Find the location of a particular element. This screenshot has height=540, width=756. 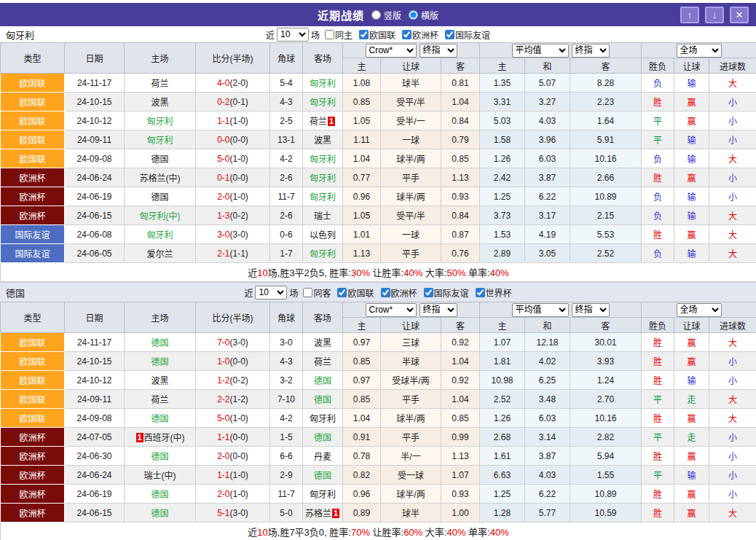

half-time-score: (3-0) is located at coordinates (239, 235).